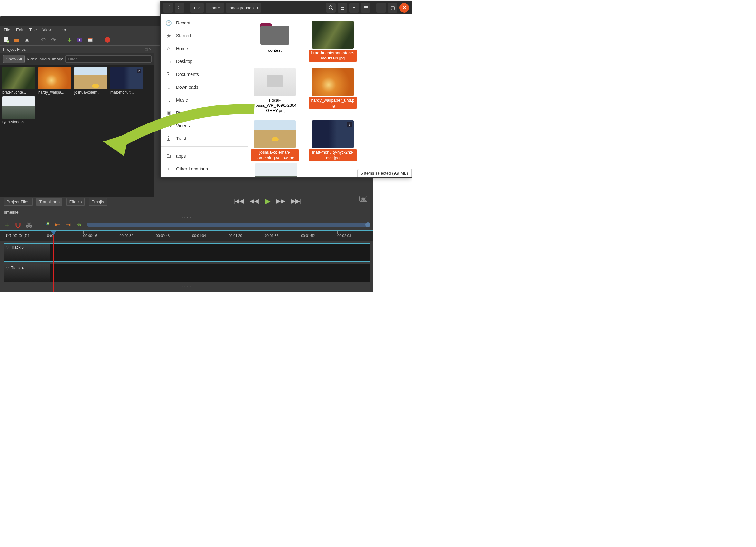 This screenshot has width=756, height=547. I want to click on sidebar-item-recent: 🕑Recent, so click(204, 23).